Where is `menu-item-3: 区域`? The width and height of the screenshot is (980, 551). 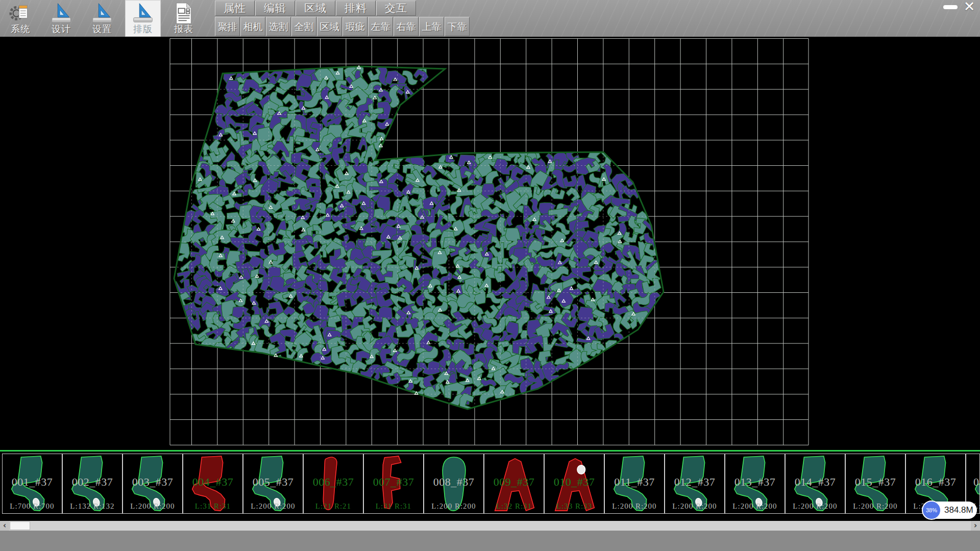 menu-item-3: 区域 is located at coordinates (315, 8).